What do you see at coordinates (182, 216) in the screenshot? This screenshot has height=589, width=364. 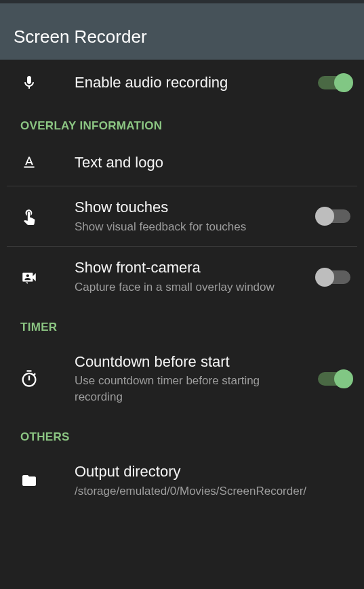 I see `setting-show-touches: Show touches Show visual feedback for to…` at bounding box center [182, 216].